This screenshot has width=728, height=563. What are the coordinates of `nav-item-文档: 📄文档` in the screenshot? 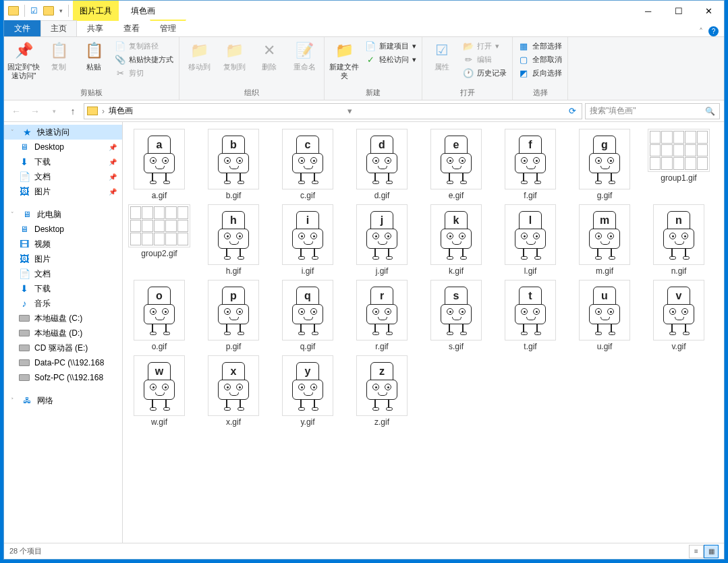 It's located at (63, 274).